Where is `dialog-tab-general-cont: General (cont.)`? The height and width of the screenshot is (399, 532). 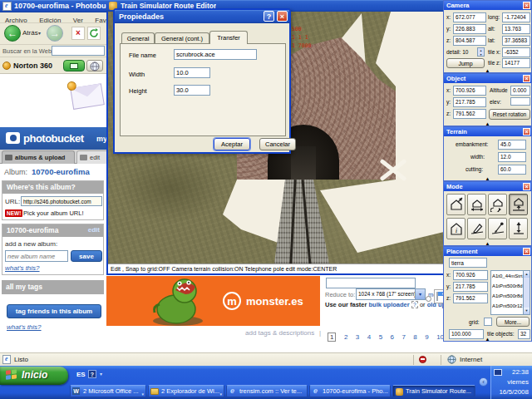
dialog-tab-general-cont: General (cont.) is located at coordinates (182, 38).